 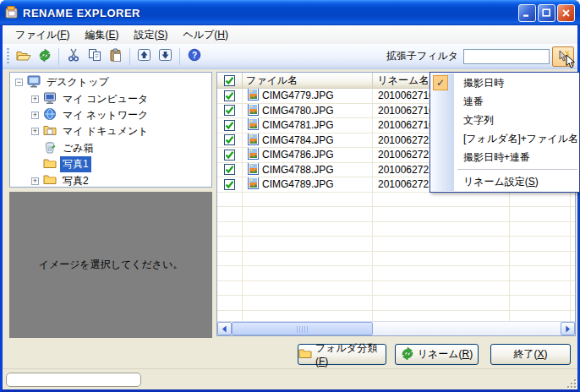 I want to click on status-field, so click(x=74, y=380).